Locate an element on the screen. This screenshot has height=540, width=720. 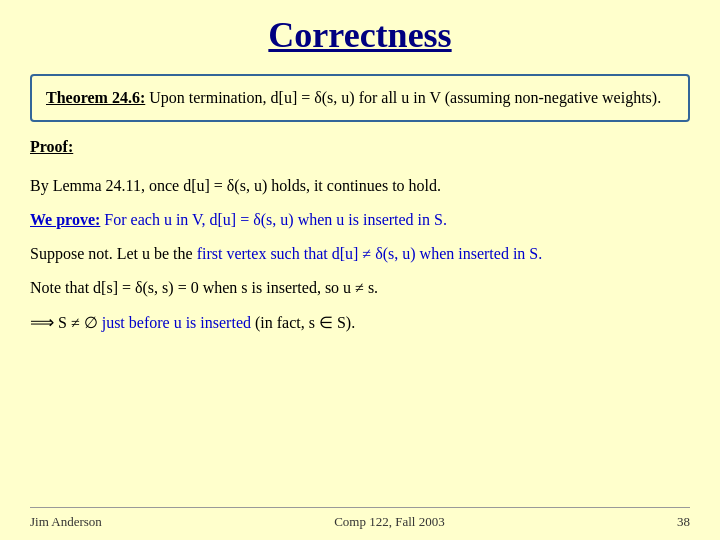
arrow-text-normal: S ≠ ∅ is located at coordinates (78, 322).